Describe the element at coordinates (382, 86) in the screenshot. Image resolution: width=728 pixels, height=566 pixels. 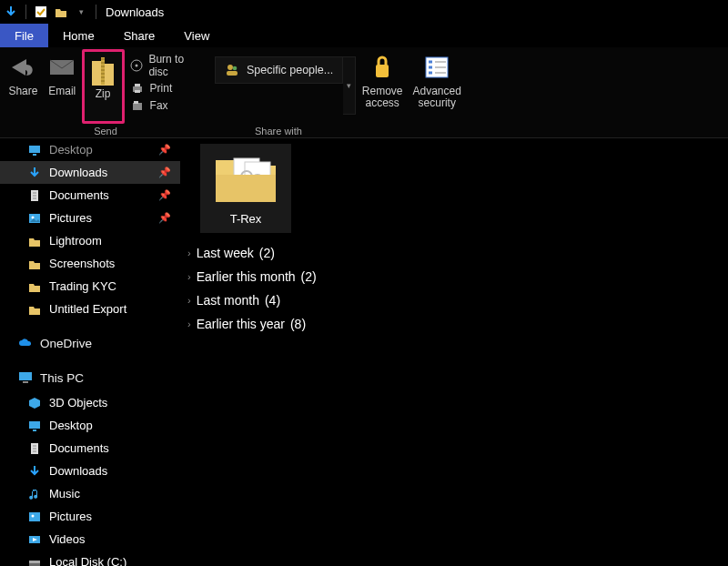
I see `remove-access-button: Removeaccess` at that location.